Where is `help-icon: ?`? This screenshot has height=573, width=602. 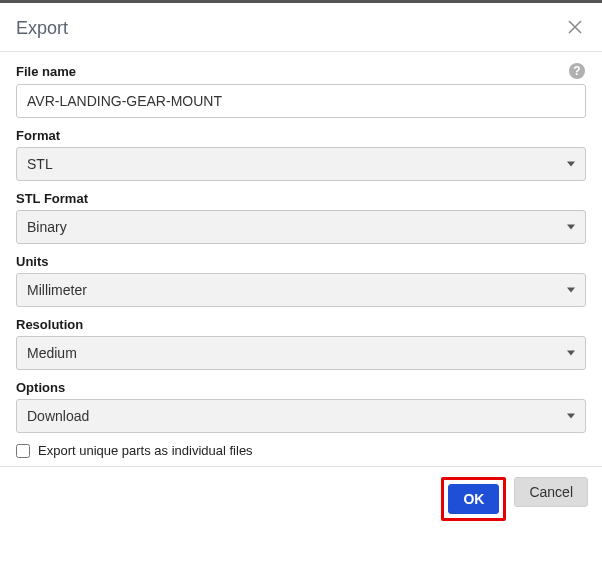
help-icon: ? is located at coordinates (577, 71).